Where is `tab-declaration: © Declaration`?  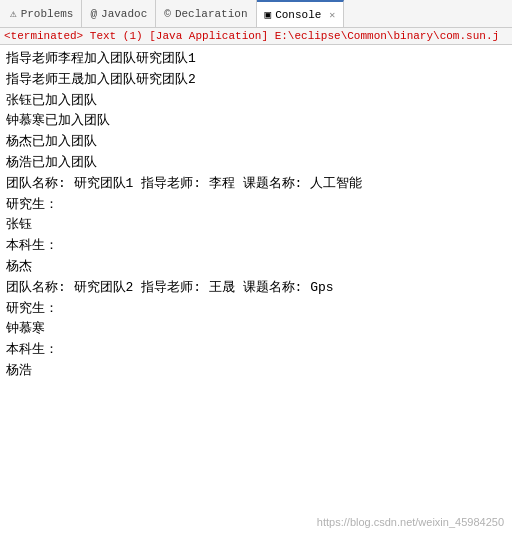
tab-declaration: © Declaration is located at coordinates (206, 14).